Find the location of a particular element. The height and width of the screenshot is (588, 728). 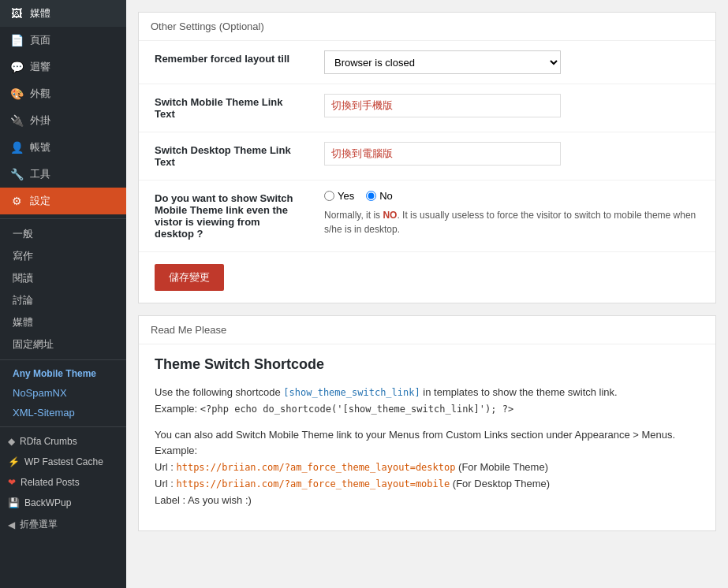

value-switch-mobile-text is located at coordinates (514, 109).